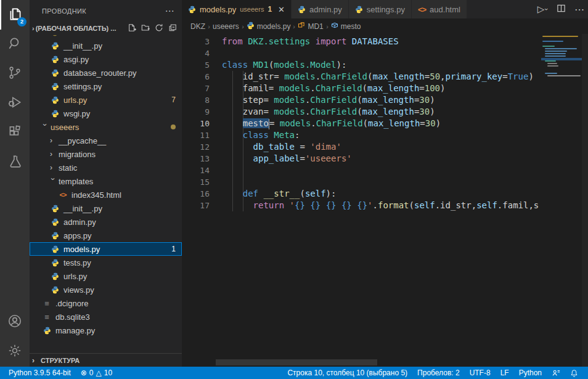 This screenshot has width=588, height=379. What do you see at coordinates (15, 322) in the screenshot?
I see `account-button` at bounding box center [15, 322].